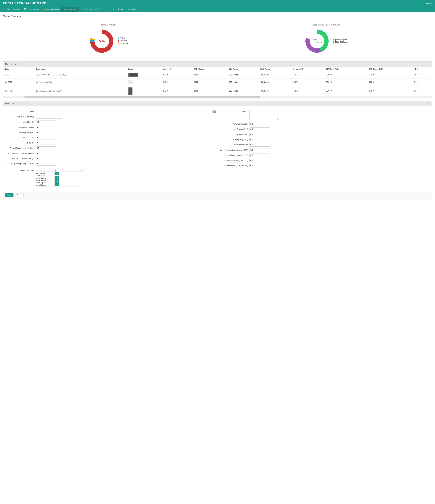  What do you see at coordinates (12, 9) in the screenshot?
I see `nav-cluster-overview: ≡ Cluster Overview` at bounding box center [12, 9].